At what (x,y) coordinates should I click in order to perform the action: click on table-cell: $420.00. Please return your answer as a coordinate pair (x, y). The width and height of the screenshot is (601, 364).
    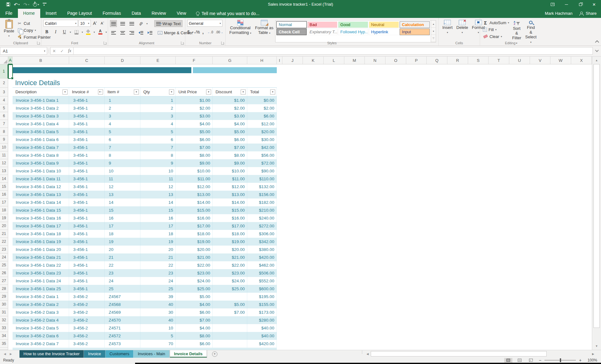
    Looking at the image, I should click on (262, 258).